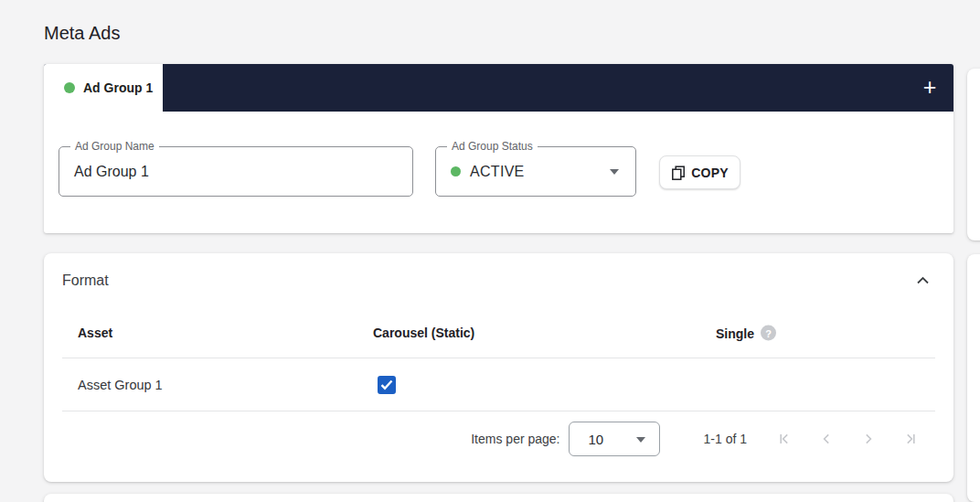 The width and height of the screenshot is (980, 502). I want to click on format-section-header: Format, so click(499, 281).